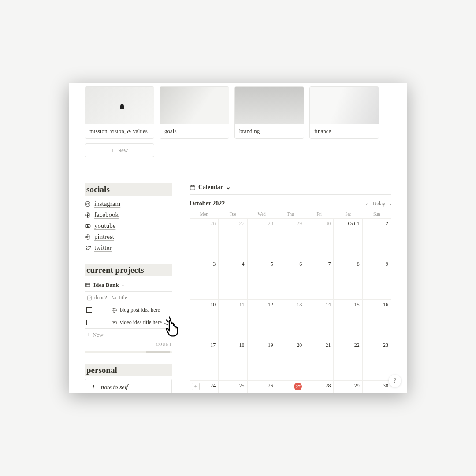 This screenshot has height=476, width=476. I want to click on social-item-youtube: youtube, so click(128, 226).